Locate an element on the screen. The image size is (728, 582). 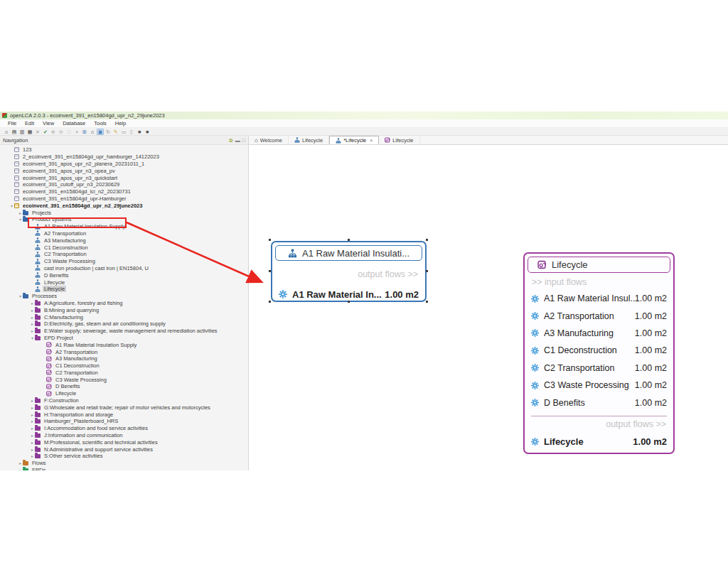
edit-icon: ✎ is located at coordinates (116, 132).